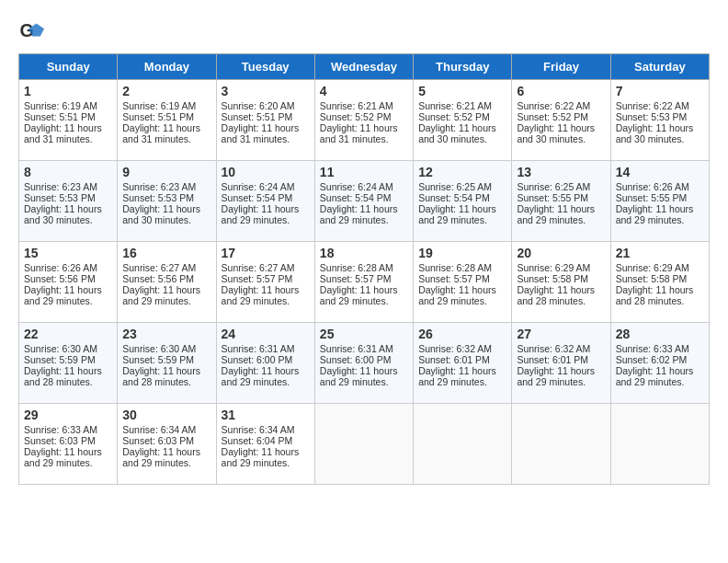  What do you see at coordinates (167, 67) in the screenshot?
I see `weekday-header-cell: Monday` at bounding box center [167, 67].